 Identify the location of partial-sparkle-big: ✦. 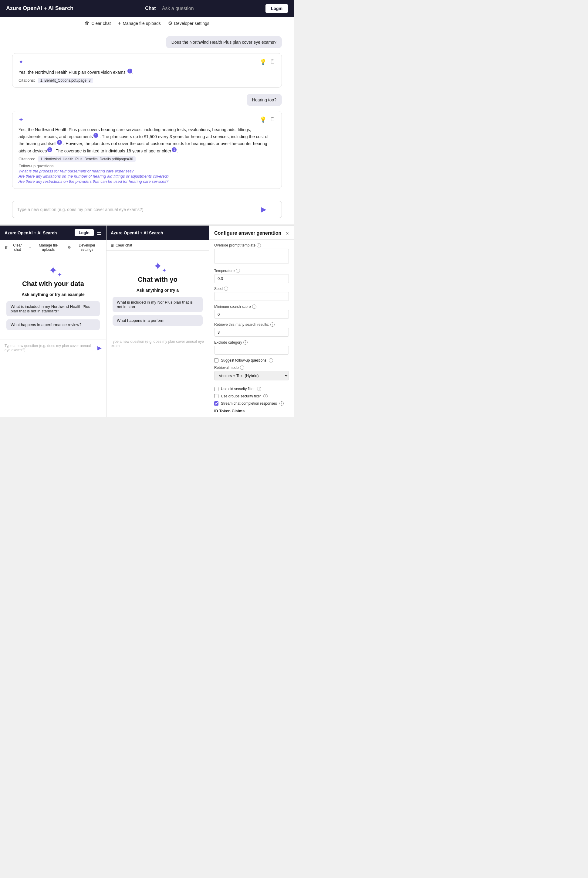
(158, 266).